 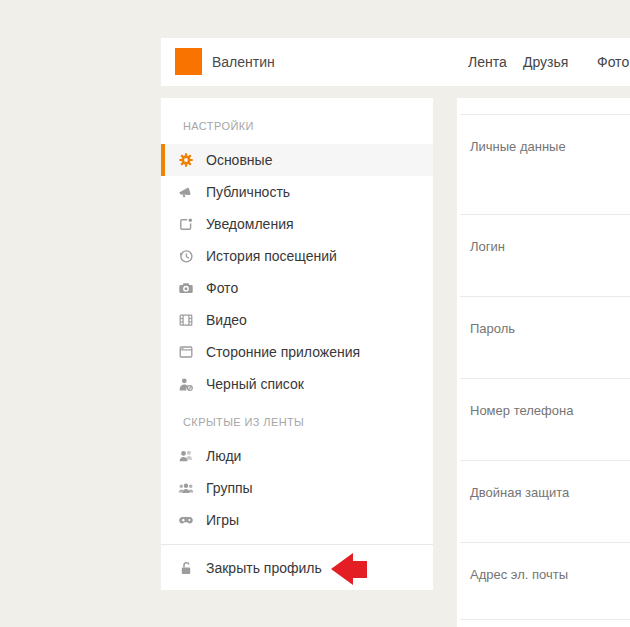 What do you see at coordinates (255, 384) in the screenshot?
I see `sidebar-item-label: Черный список` at bounding box center [255, 384].